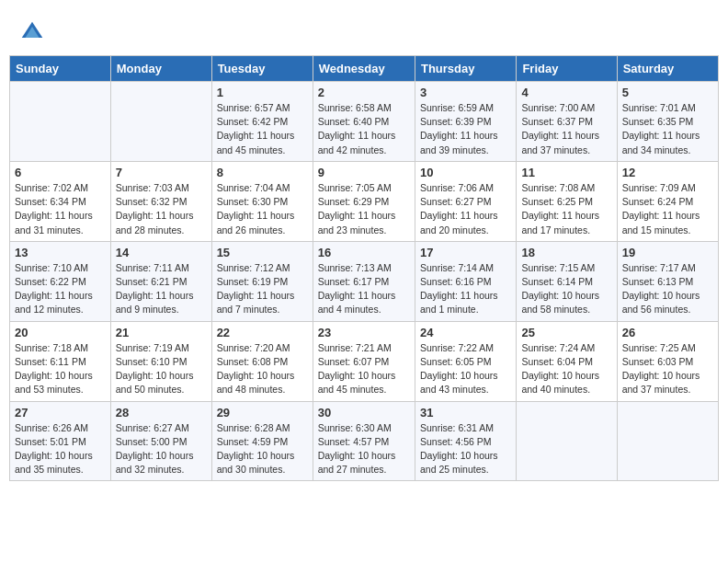 This screenshot has height=563, width=728. What do you see at coordinates (566, 69) in the screenshot?
I see `day-header-friday: Friday` at bounding box center [566, 69].